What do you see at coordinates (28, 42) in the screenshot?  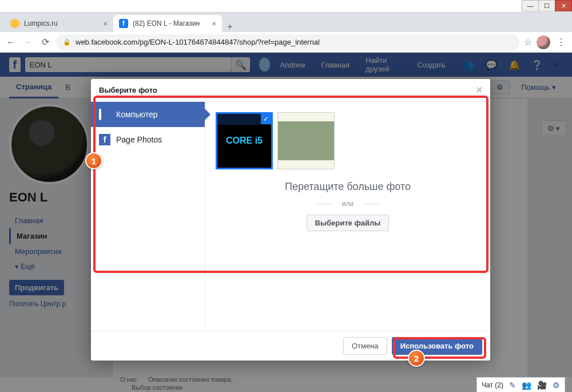 I see `nav-forward-button: →` at bounding box center [28, 42].